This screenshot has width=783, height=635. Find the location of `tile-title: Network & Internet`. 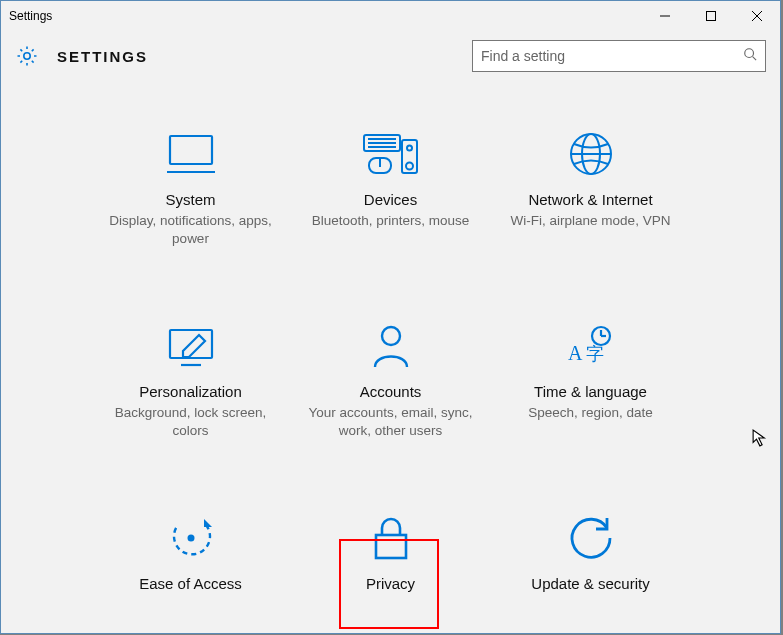

tile-title: Network & Internet is located at coordinates (591, 200).